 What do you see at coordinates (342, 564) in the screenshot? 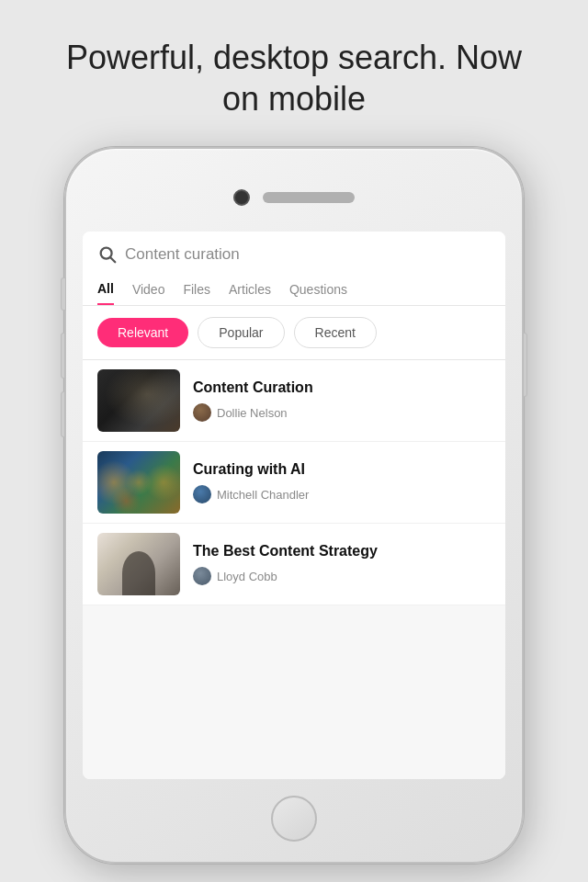
I see `result-meta-3: The Best Content Strategy Lloyd Cobb` at bounding box center [342, 564].